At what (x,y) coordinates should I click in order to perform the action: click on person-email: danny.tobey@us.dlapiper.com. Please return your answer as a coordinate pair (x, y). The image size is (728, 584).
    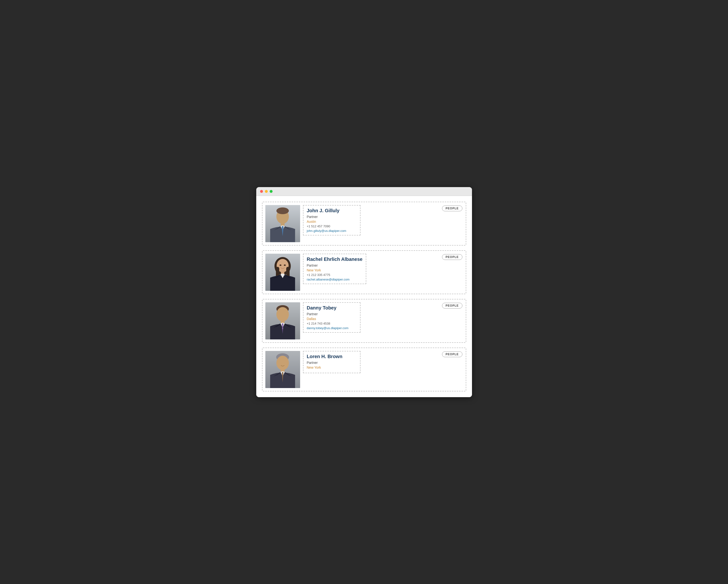
    Looking at the image, I should click on (332, 328).